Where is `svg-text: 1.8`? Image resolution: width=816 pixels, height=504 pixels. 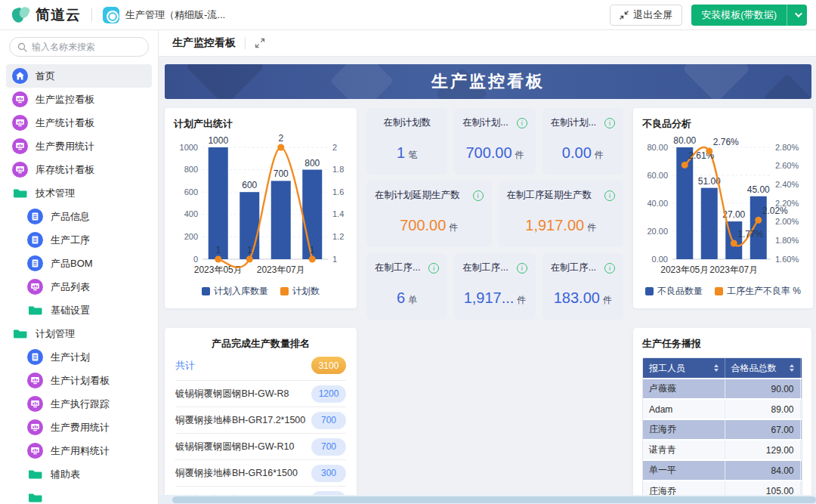
svg-text: 1.8 is located at coordinates (338, 169).